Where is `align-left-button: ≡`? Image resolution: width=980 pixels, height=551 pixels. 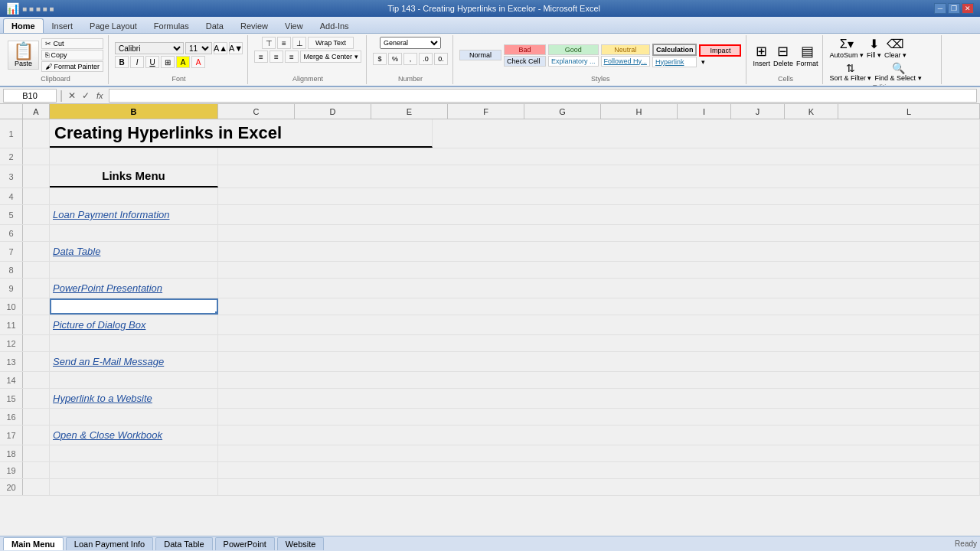 align-left-button: ≡ is located at coordinates (261, 57).